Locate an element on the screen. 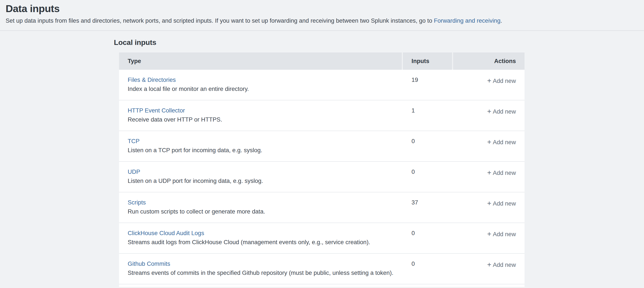  table-row: HTTP Event Collector Receive data over H… is located at coordinates (322, 116).